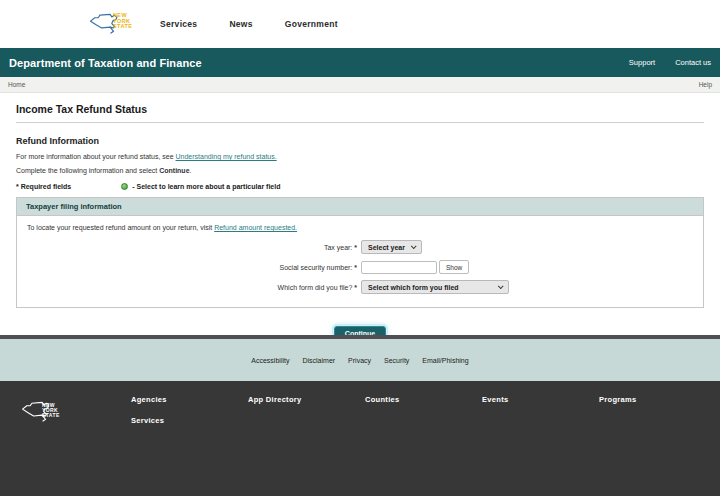  What do you see at coordinates (270, 360) in the screenshot?
I see `accessibility-link: Accessibility` at bounding box center [270, 360].